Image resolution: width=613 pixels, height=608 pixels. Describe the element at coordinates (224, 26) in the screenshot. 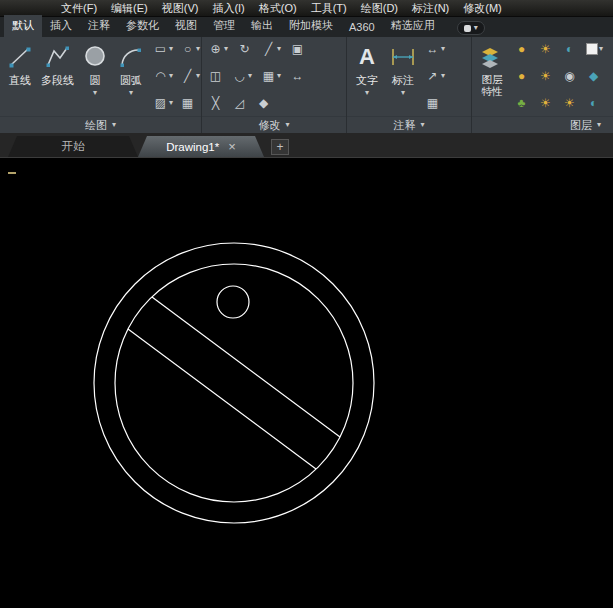

I see `ribbon-tab-manage: 管理` at that location.